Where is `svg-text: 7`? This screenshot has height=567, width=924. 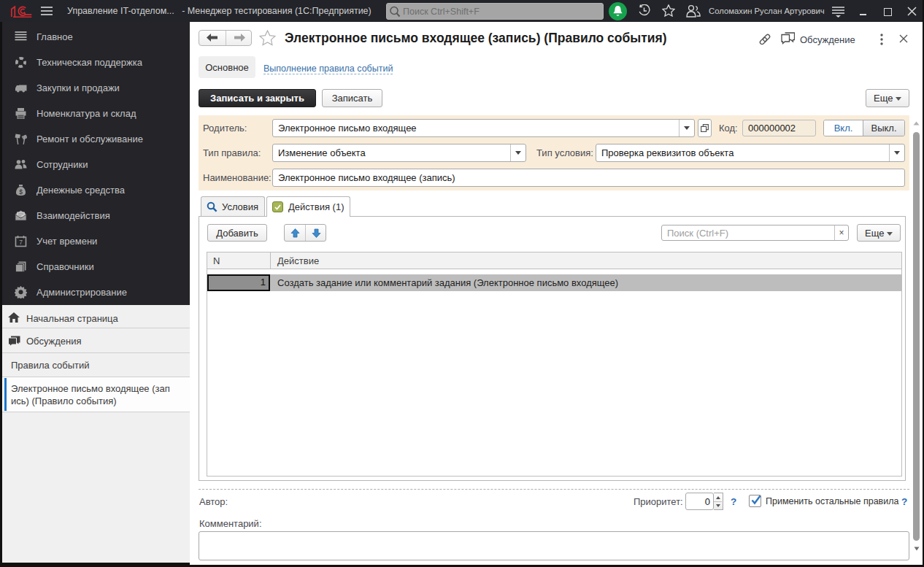 svg-text: 7 is located at coordinates (20, 242).